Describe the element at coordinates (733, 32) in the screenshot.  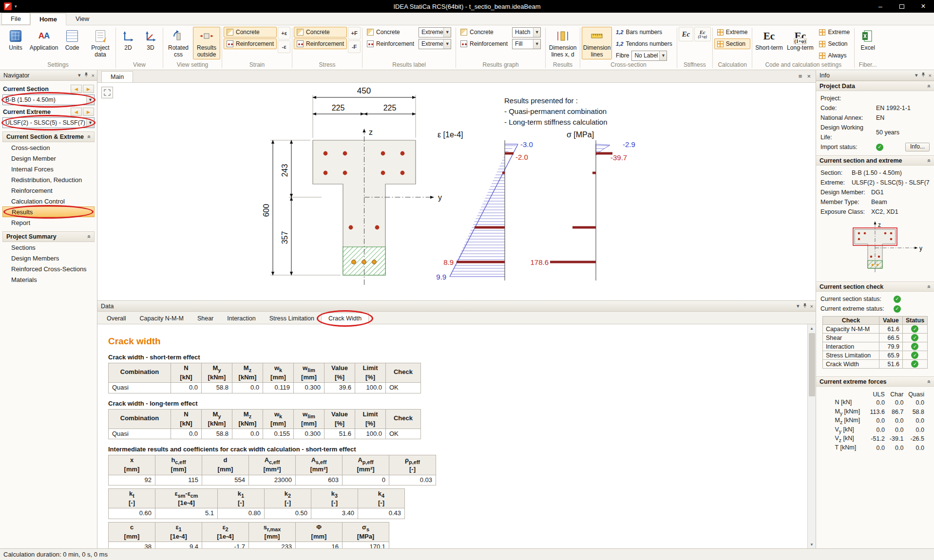
I see `calculation-extreme-toggle: Extreme` at that location.